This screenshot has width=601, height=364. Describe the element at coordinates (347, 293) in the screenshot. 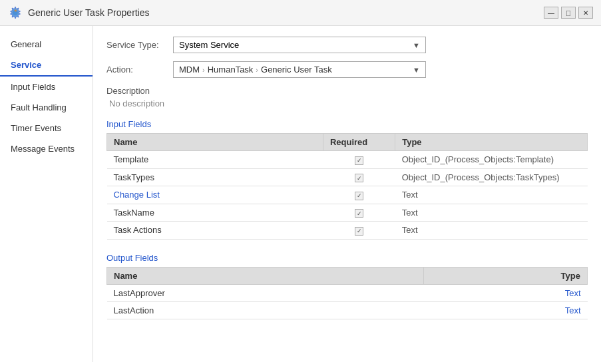

I see `table-row: LastApproverText` at that location.